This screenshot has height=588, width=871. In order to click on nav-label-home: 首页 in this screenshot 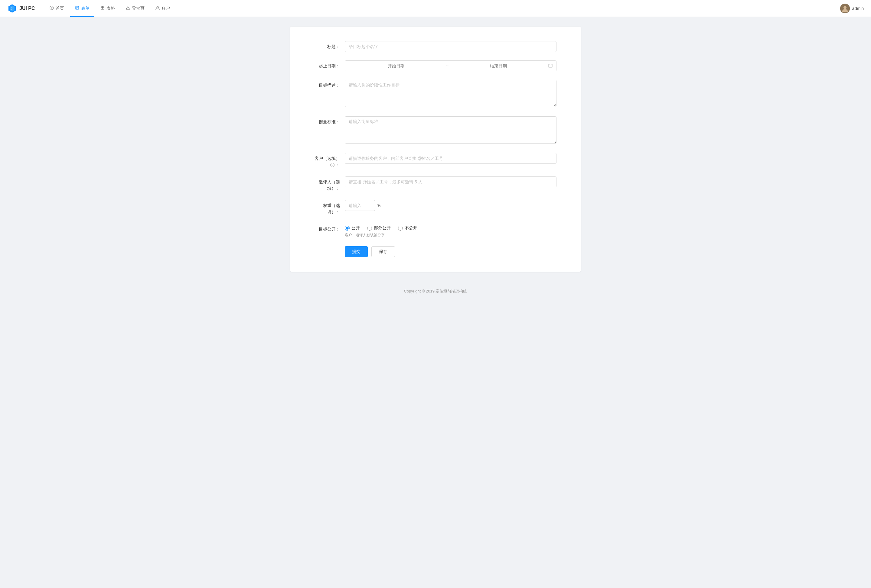, I will do `click(60, 8)`.